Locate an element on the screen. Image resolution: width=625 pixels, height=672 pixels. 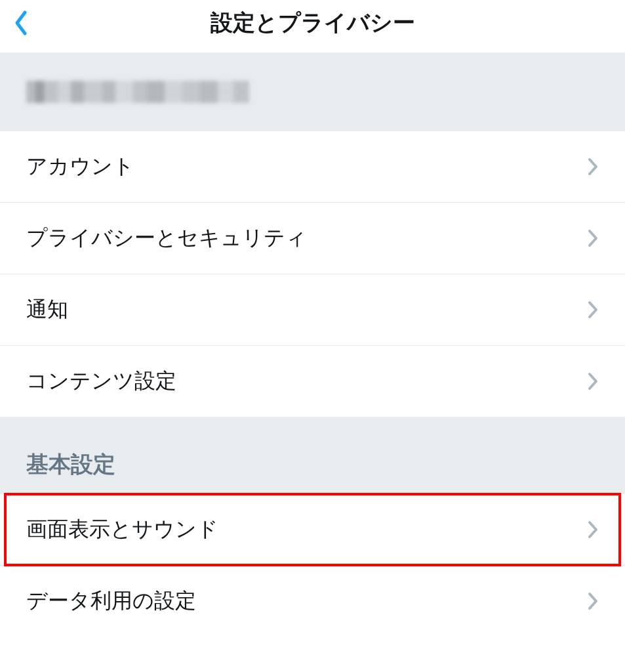
account-name-redacted is located at coordinates (138, 92).